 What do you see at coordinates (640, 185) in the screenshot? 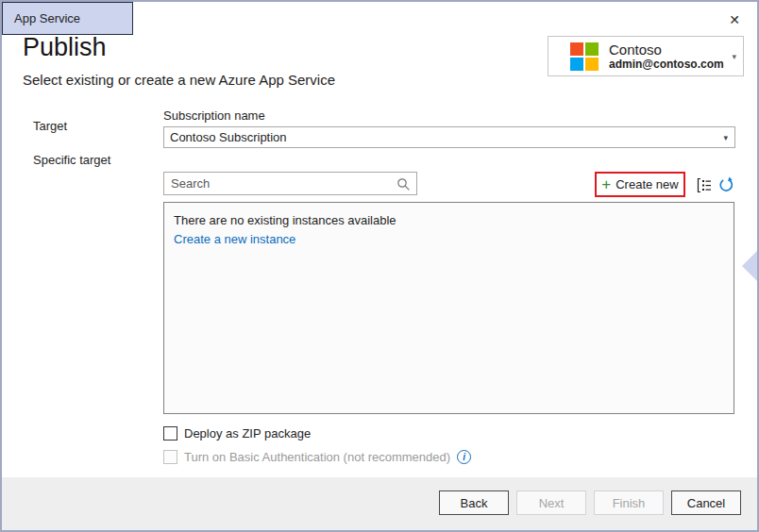
I see `create-new-button: + Create new` at bounding box center [640, 185].